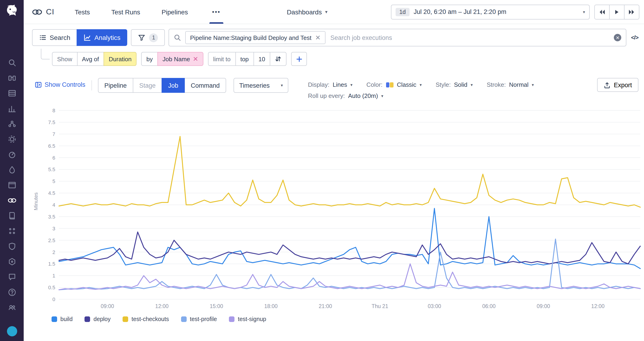 The width and height of the screenshot is (644, 341). What do you see at coordinates (176, 59) in the screenshot?
I see `query-groupby-label: Job Name` at bounding box center [176, 59].